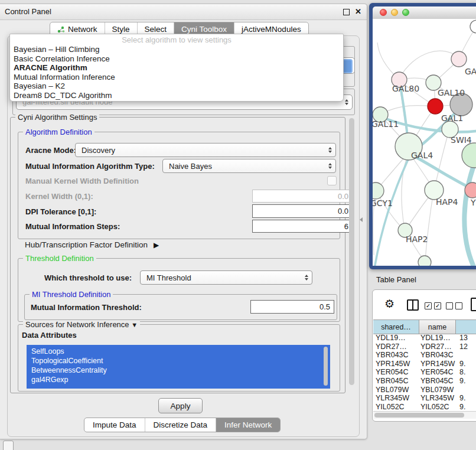 This screenshot has width=476, height=450. Describe the element at coordinates (292, 307) in the screenshot. I see `mi-threshold-input: 0.5` at that location.